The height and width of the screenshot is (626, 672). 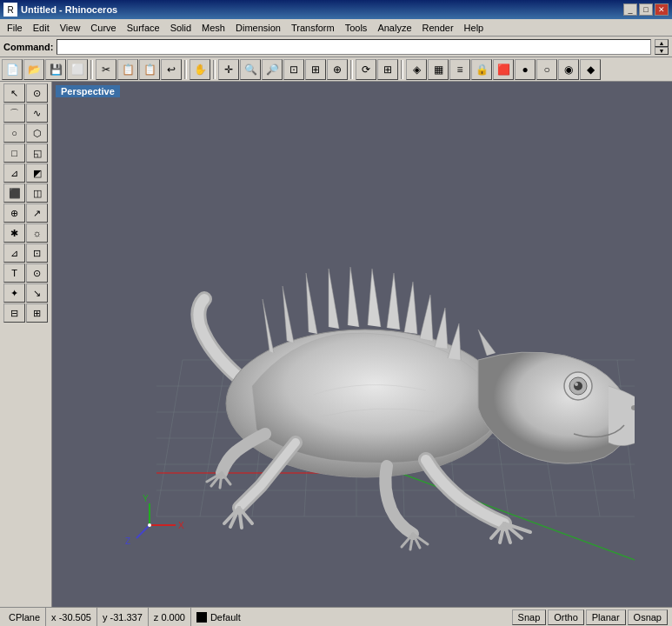 I want to click on toolbar-btn-color5: ◆, so click(x=590, y=70).